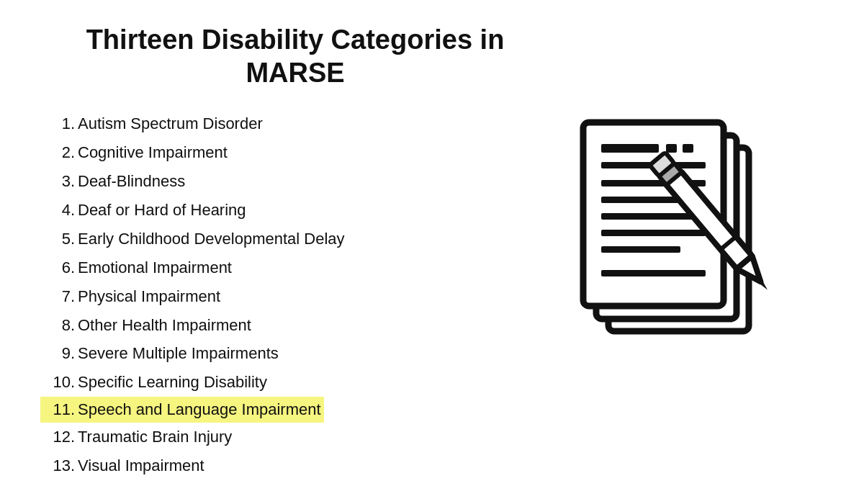 The height and width of the screenshot is (504, 864). Describe the element at coordinates (182, 410) in the screenshot. I see `list-item: 11.Speech and Language Impairment` at that location.